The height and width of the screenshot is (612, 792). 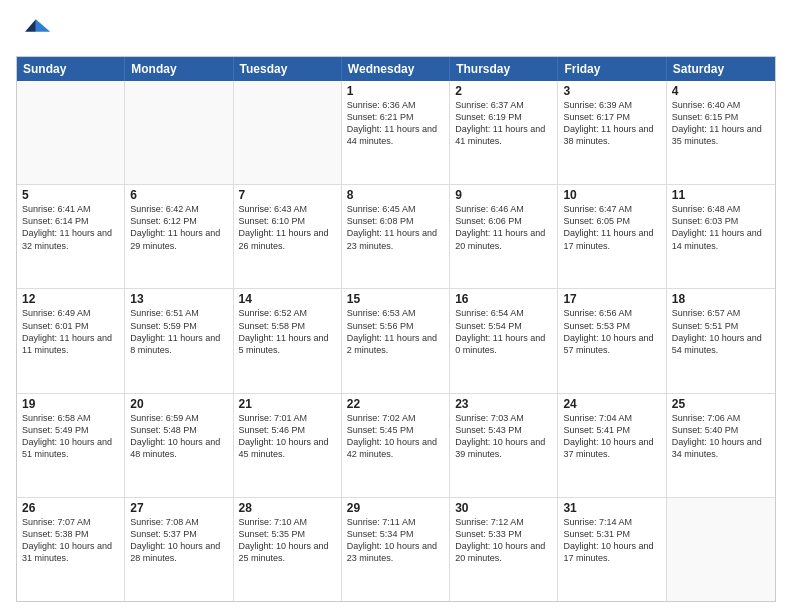 I want to click on cell-info: Sunrise: 6:46 AM Sunset: 6:06 PM Dayligh…, so click(x=504, y=228).